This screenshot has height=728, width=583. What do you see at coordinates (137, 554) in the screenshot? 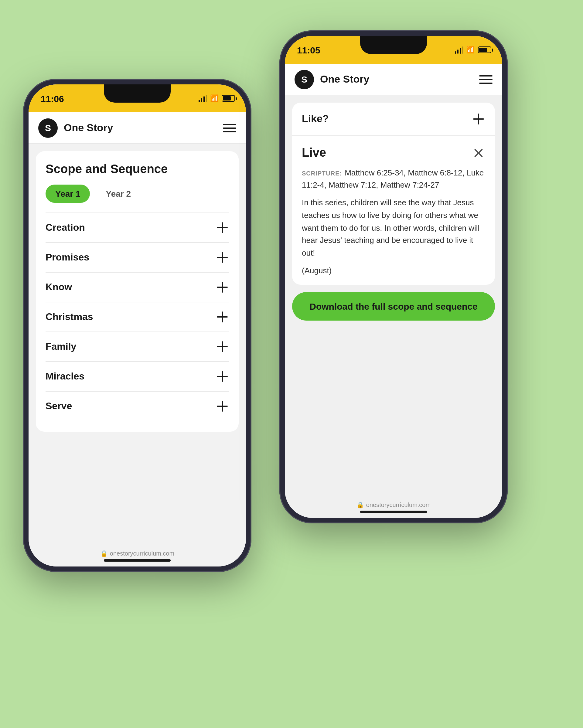
I see `url-bar-left: 🔒 onestorycurriculum.com` at bounding box center [137, 554].